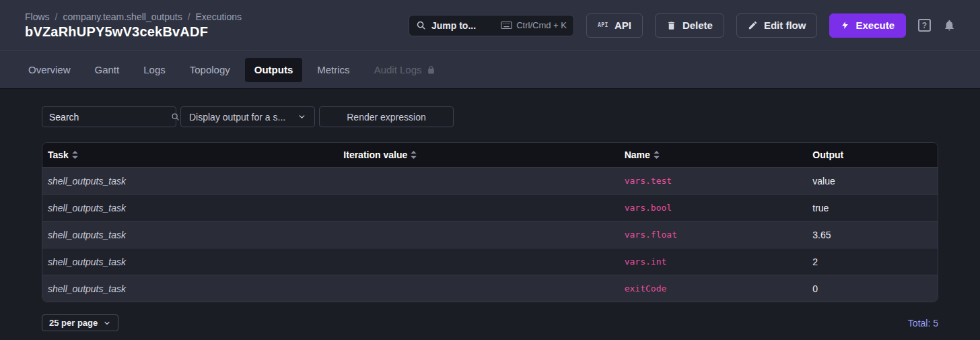 The height and width of the screenshot is (340, 980). I want to click on column-header-iteration-value: Iteration value, so click(478, 155).